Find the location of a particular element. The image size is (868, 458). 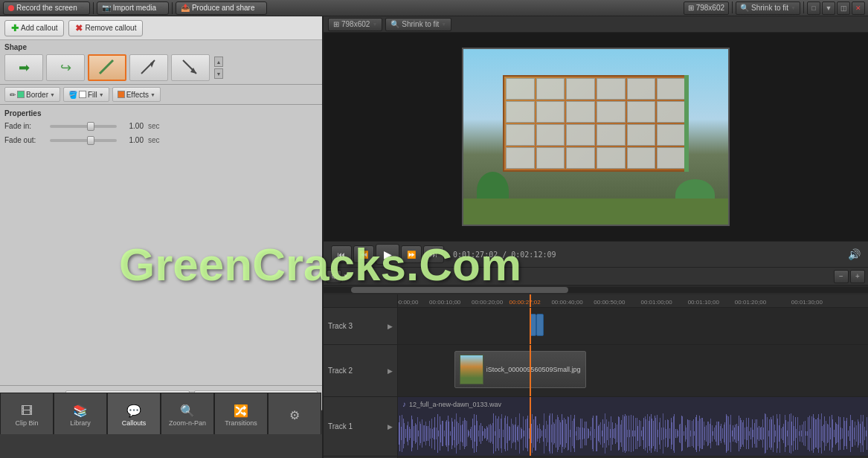

record-button: Record the screen ▼ is located at coordinates (46, 8).